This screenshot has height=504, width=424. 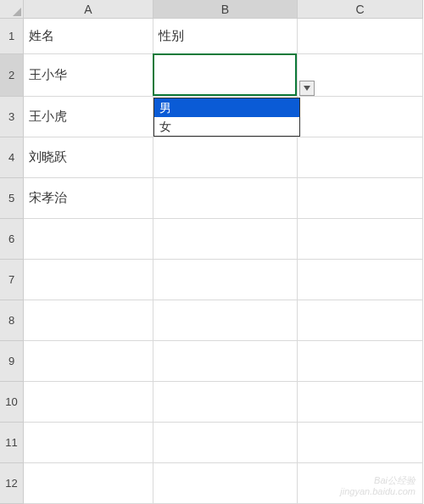 I want to click on cell-A7, so click(x=88, y=280).